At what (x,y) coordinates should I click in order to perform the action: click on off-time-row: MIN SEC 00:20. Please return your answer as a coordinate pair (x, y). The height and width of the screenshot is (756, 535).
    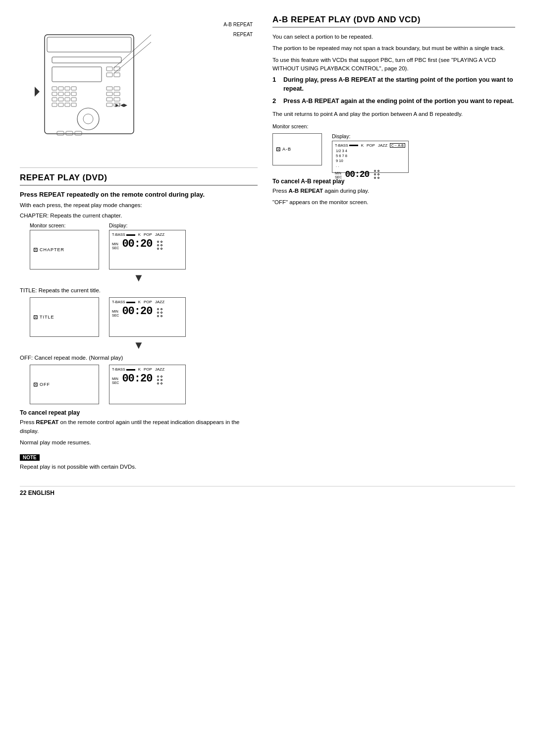
    Looking at the image, I should click on (148, 379).